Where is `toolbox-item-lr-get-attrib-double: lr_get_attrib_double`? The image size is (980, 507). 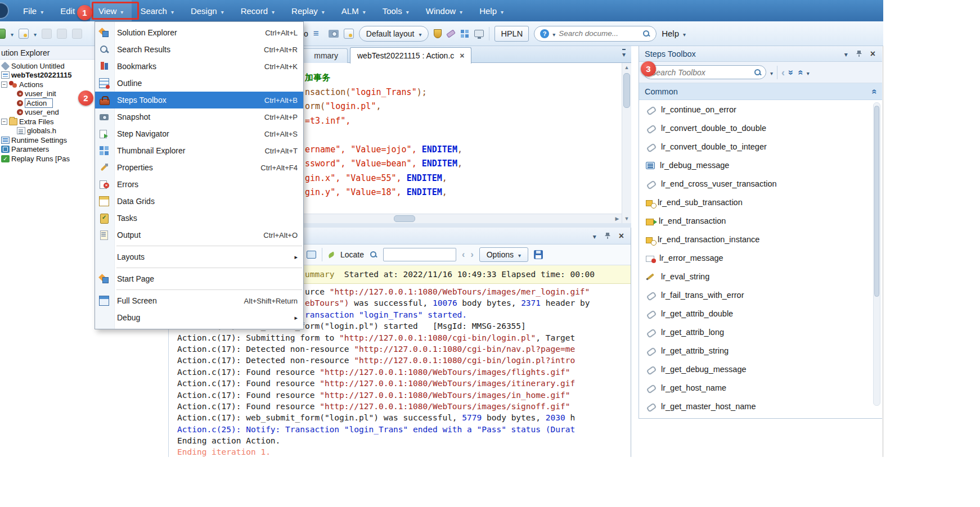
toolbox-item-lr-get-attrib-double: lr_get_attrib_double is located at coordinates (757, 314).